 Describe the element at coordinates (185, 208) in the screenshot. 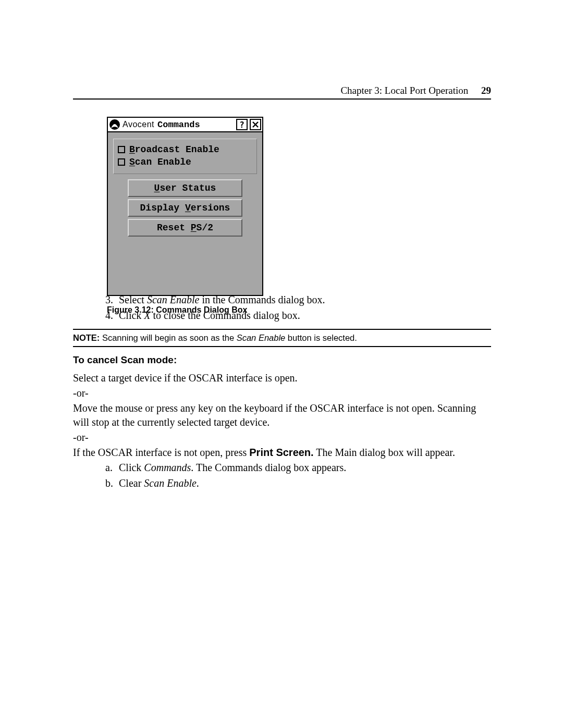

I see `display-versions-button: Display Versions` at that location.